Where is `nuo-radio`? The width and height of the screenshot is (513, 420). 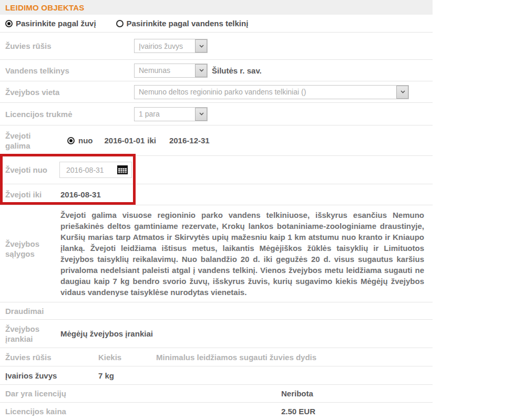
nuo-radio is located at coordinates (71, 141).